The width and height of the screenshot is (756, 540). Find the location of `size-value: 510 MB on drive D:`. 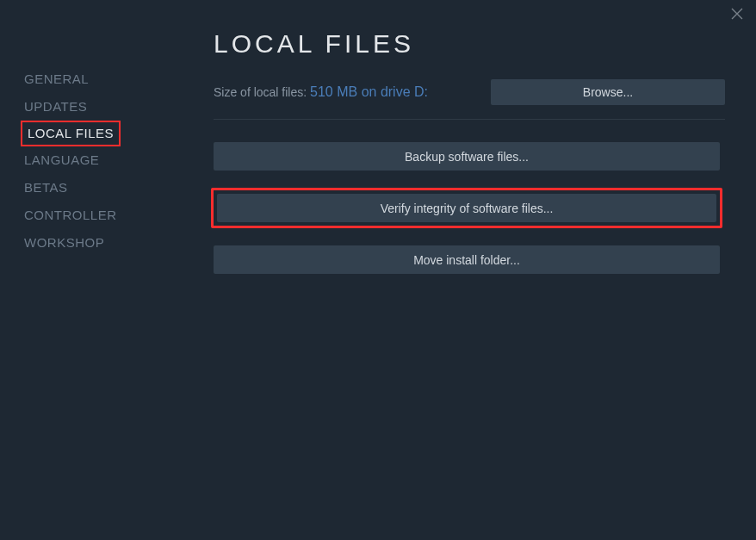

size-value: 510 MB on drive D: is located at coordinates (369, 91).